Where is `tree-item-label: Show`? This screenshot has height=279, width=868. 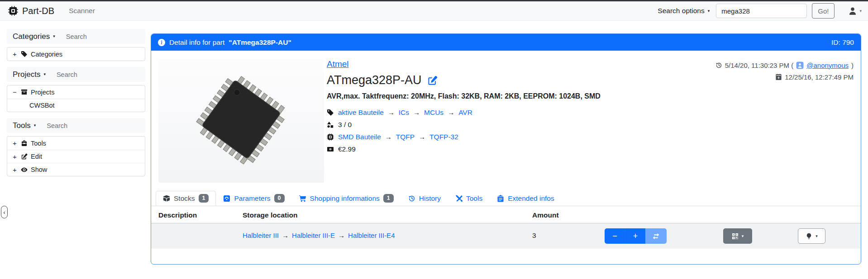
tree-item-label: Show is located at coordinates (39, 170).